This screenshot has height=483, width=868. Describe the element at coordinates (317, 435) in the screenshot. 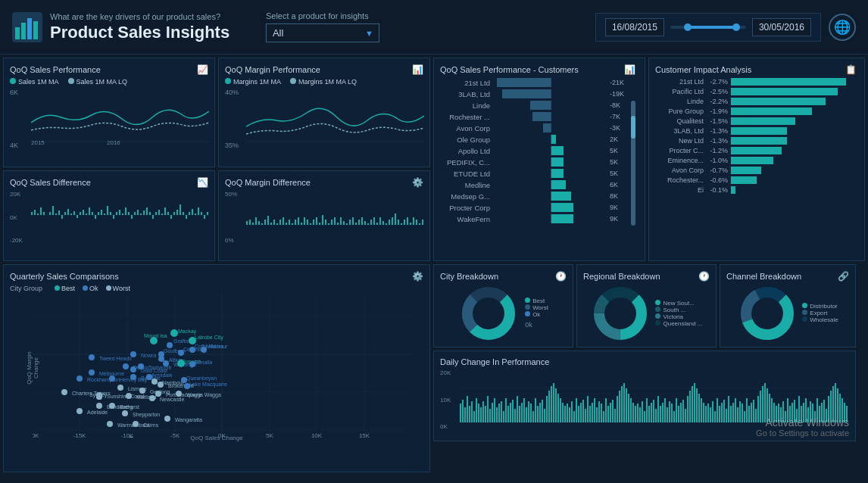

I see `svg-text: 10K` at that location.